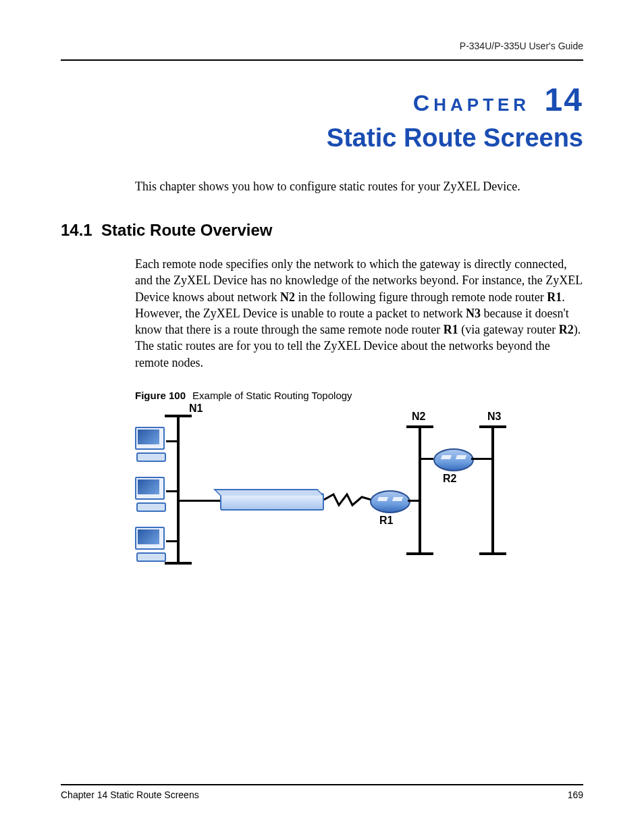 The height and width of the screenshot is (834, 644). What do you see at coordinates (322, 100) in the screenshot?
I see `chapter-kicker: CHAPTER 14` at bounding box center [322, 100].